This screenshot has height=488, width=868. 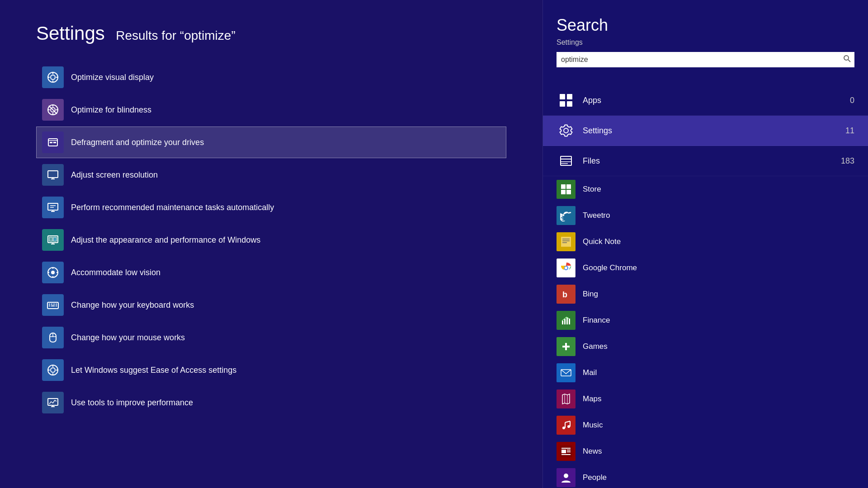 I want to click on svg-text: b, so click(x=565, y=295).